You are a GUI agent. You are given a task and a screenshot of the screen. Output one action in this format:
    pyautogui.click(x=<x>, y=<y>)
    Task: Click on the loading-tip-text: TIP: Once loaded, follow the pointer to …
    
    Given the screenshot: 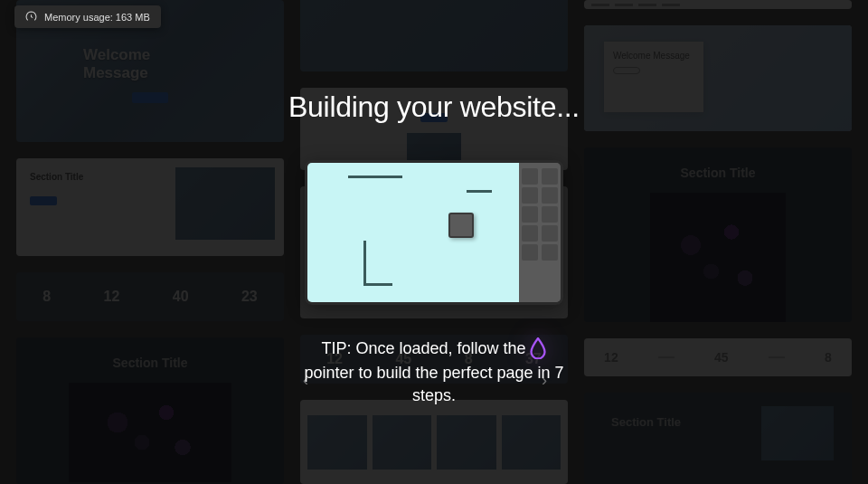 What is the action you would take?
    pyautogui.click(x=434, y=372)
    